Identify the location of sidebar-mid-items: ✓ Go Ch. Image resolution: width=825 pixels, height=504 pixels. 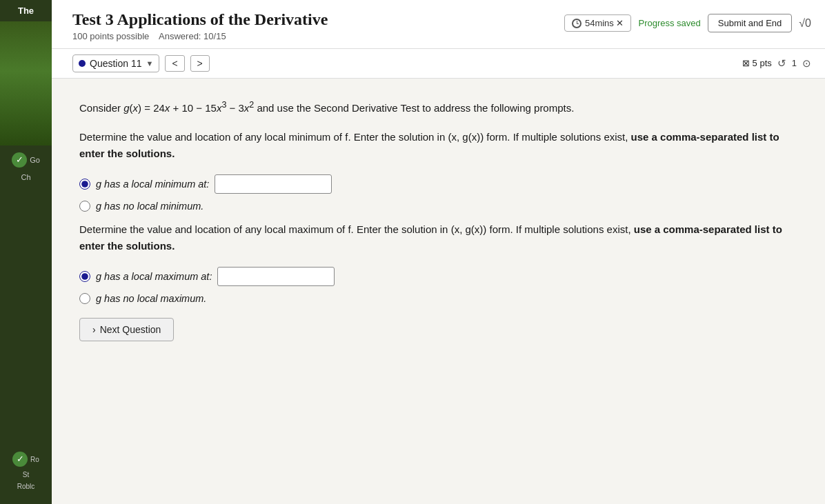
(26, 167).